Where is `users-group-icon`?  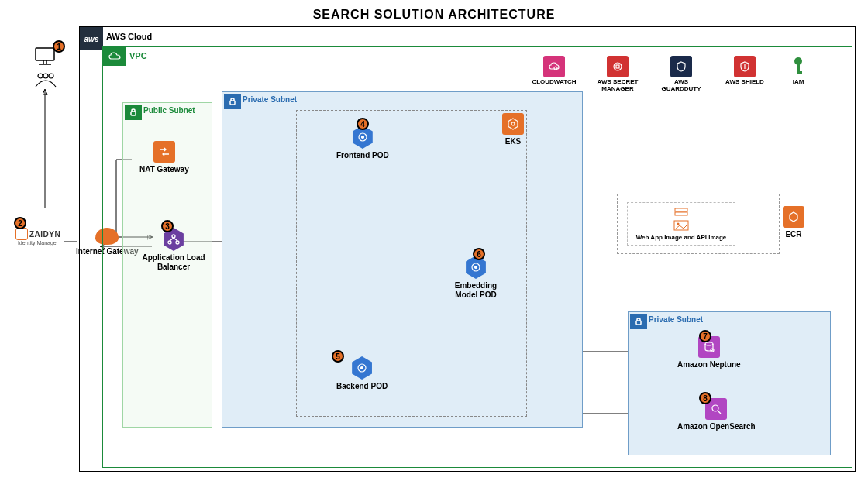
users-group-icon is located at coordinates (46, 80).